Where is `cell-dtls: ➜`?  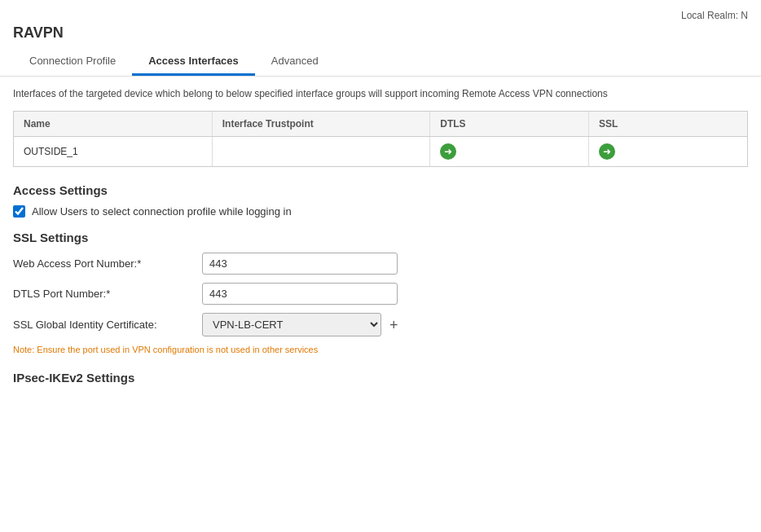 cell-dtls: ➜ is located at coordinates (510, 152).